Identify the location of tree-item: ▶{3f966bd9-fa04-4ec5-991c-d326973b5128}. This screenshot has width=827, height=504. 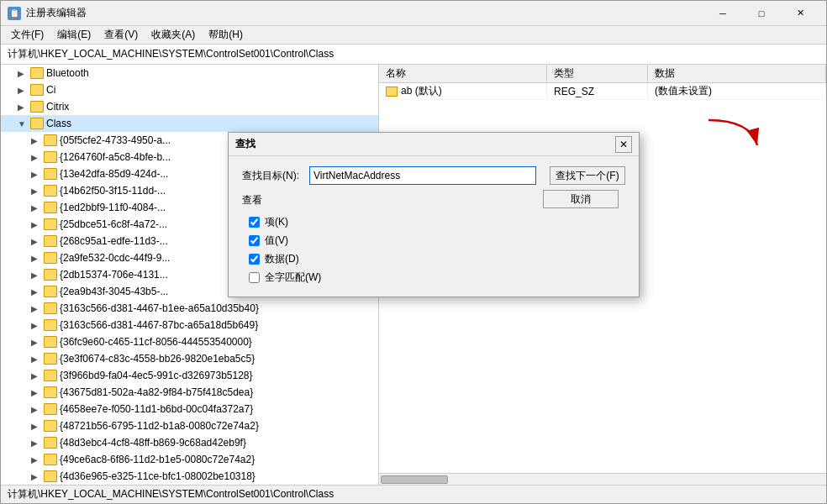
(190, 375).